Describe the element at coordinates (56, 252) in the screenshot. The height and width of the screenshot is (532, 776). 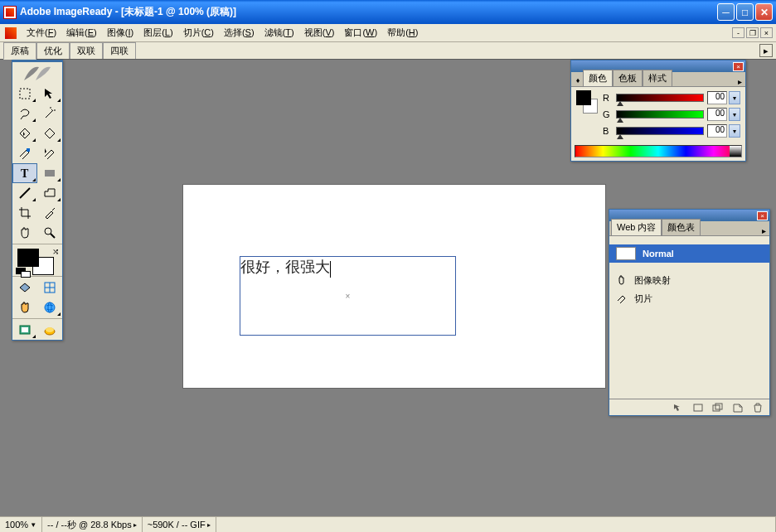
I see `swap-colors-icon: ⤭` at that location.